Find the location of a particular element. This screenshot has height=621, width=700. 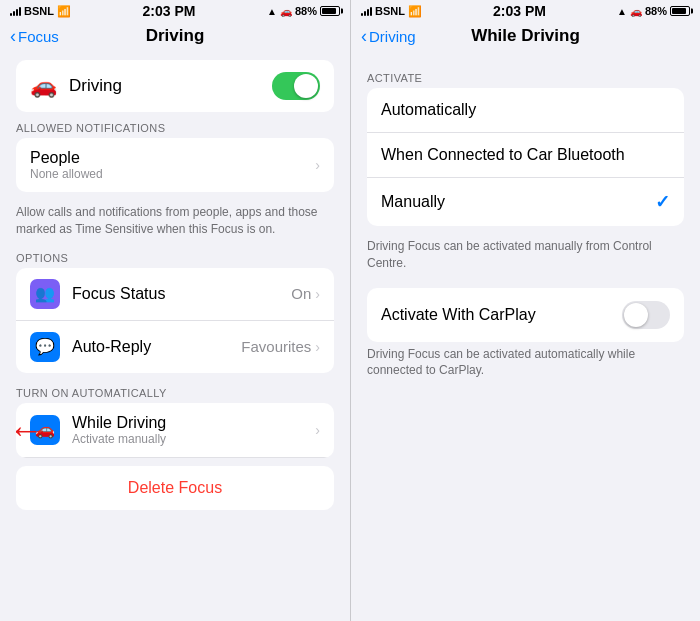

toggle-thumb is located at coordinates (306, 86).